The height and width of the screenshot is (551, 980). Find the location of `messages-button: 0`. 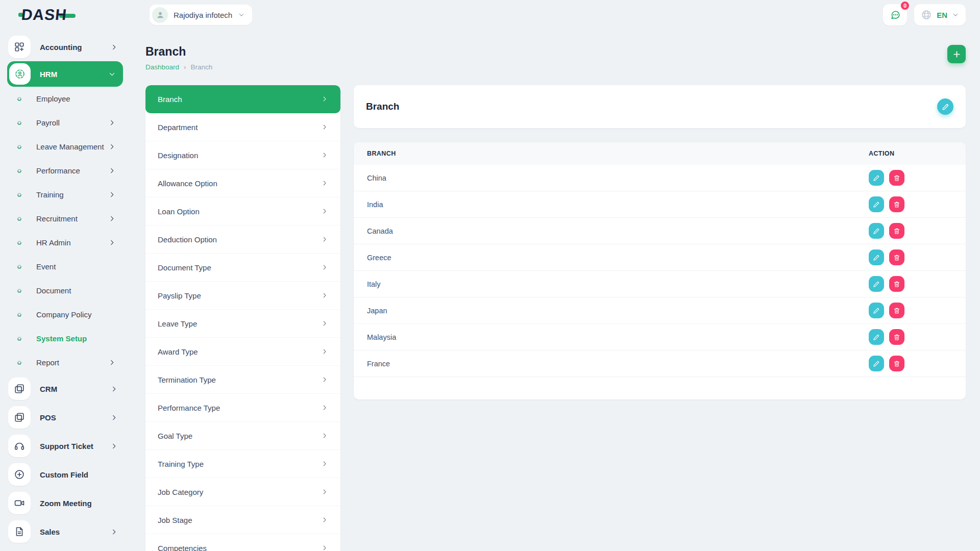

messages-button: 0 is located at coordinates (895, 15).